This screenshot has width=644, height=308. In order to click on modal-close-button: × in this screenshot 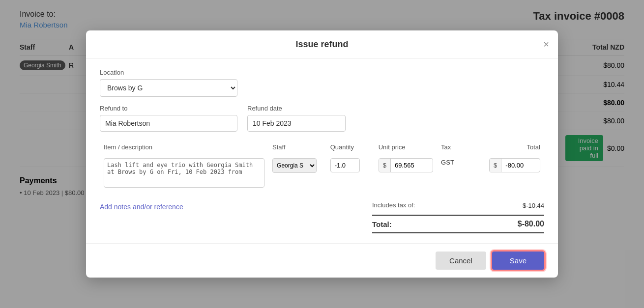, I will do `click(546, 44)`.